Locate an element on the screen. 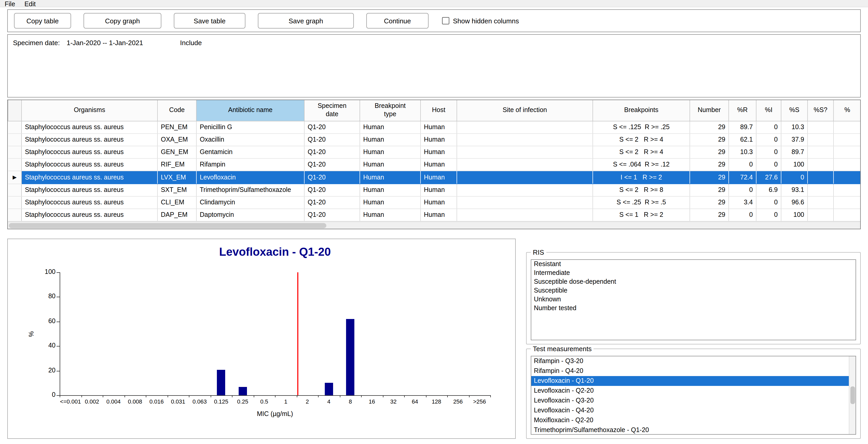  y-tick-label: 100 is located at coordinates (46, 272).